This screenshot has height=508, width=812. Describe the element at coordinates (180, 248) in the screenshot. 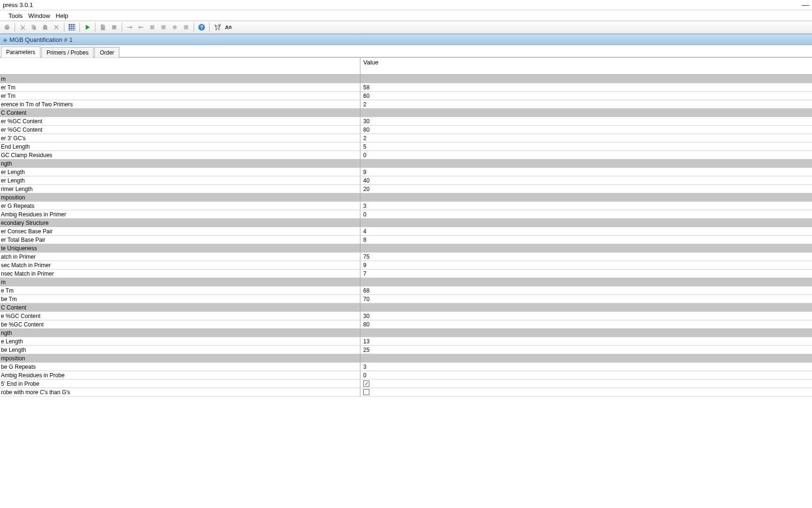

I see `parameter-label: te Uniqueness` at that location.